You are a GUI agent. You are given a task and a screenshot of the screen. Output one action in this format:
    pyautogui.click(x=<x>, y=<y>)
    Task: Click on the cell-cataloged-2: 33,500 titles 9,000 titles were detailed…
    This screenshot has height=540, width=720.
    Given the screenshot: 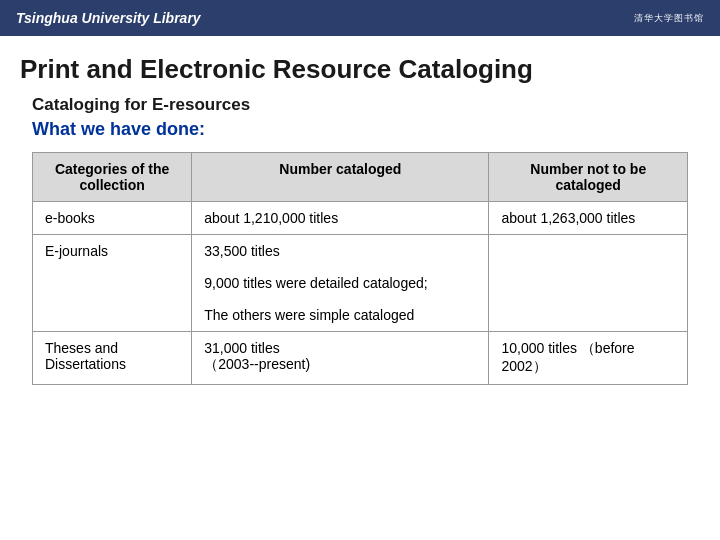 What is the action you would take?
    pyautogui.click(x=340, y=284)
    